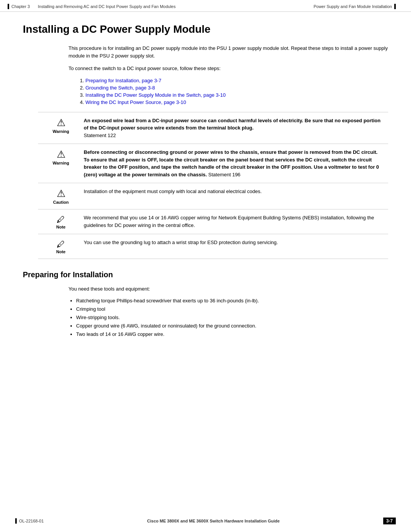 The height and width of the screenshot is (532, 411). I want to click on note-1-text: We recommend that you use 14 or 16 AWG c…, so click(229, 222).